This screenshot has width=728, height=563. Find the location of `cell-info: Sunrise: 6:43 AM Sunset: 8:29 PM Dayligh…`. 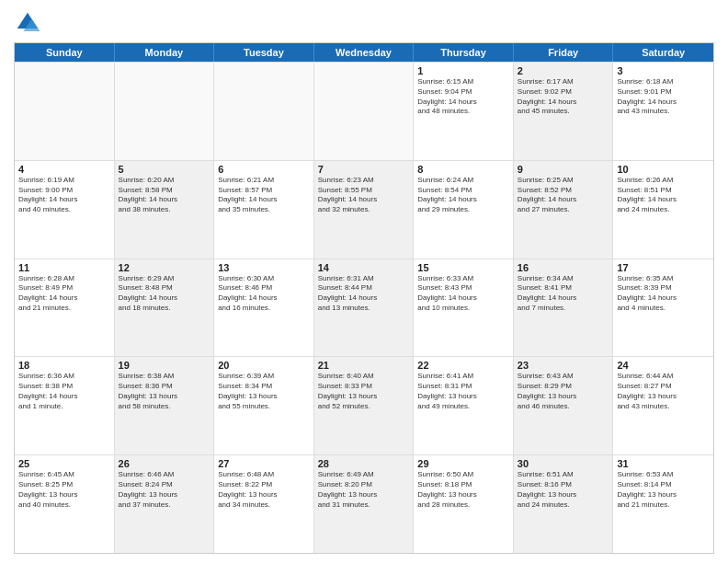

cell-info: Sunrise: 6:43 AM Sunset: 8:29 PM Dayligh… is located at coordinates (563, 392).